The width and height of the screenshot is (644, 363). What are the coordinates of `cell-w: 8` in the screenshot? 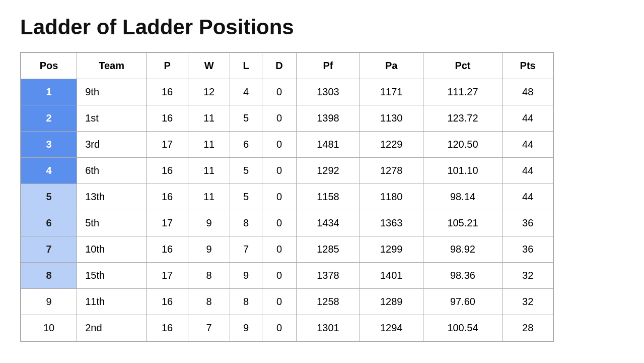 It's located at (209, 276).